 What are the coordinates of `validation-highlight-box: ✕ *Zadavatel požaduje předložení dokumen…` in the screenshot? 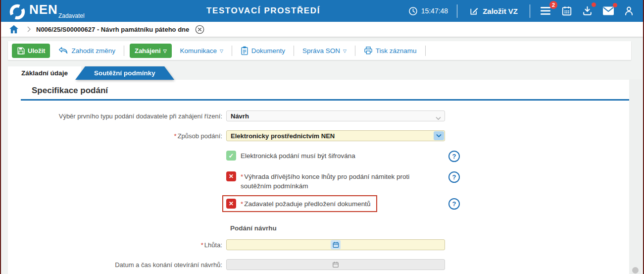 It's located at (300, 204).